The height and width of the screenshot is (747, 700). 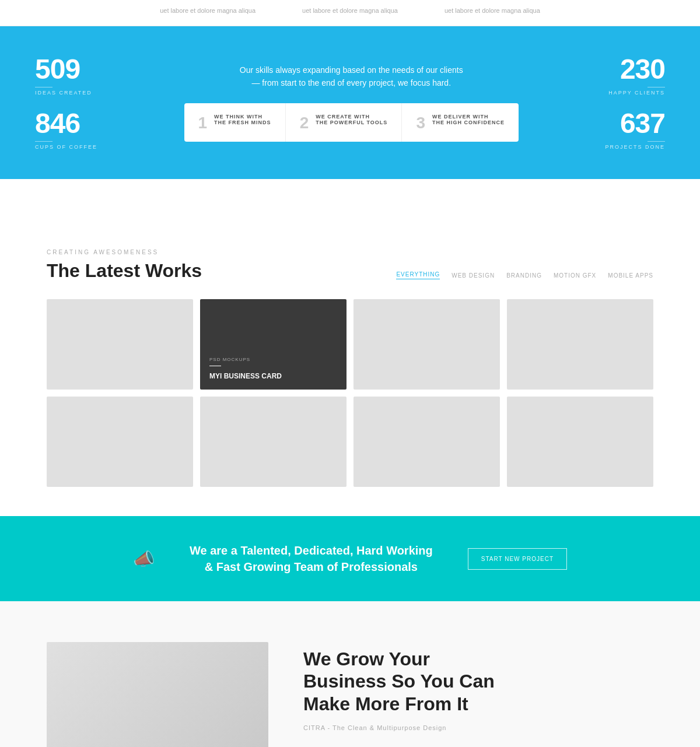 What do you see at coordinates (215, 366) in the screenshot?
I see `portfolio-item-2-line` at bounding box center [215, 366].